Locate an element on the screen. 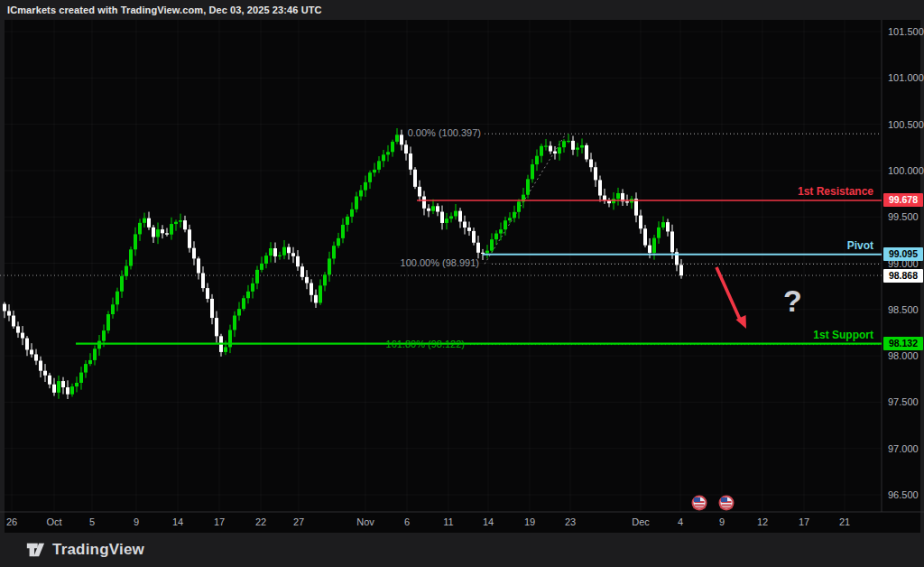 The height and width of the screenshot is (567, 924). tradingview-brand-text: TradingView is located at coordinates (98, 550).